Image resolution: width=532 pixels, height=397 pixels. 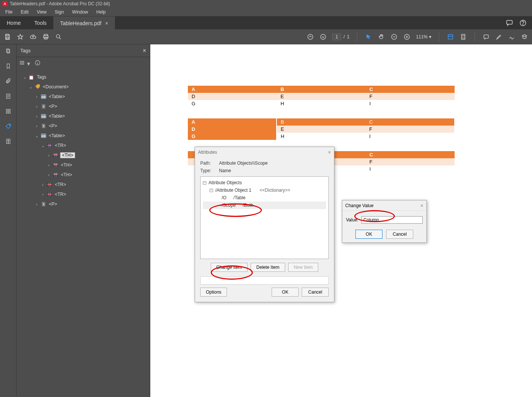 What do you see at coordinates (392, 220) in the screenshot?
I see `change-value-input` at bounding box center [392, 220].